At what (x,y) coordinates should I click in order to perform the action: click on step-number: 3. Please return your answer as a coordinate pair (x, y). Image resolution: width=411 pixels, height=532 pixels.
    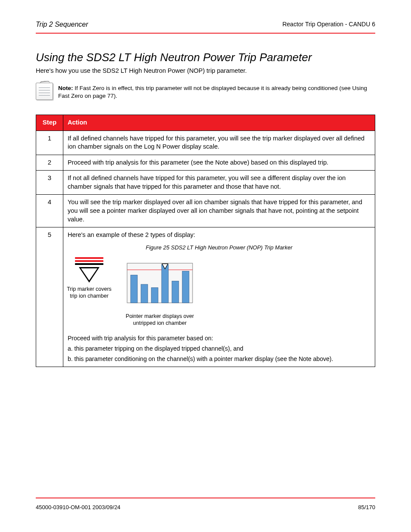
    Looking at the image, I should click on (50, 183).